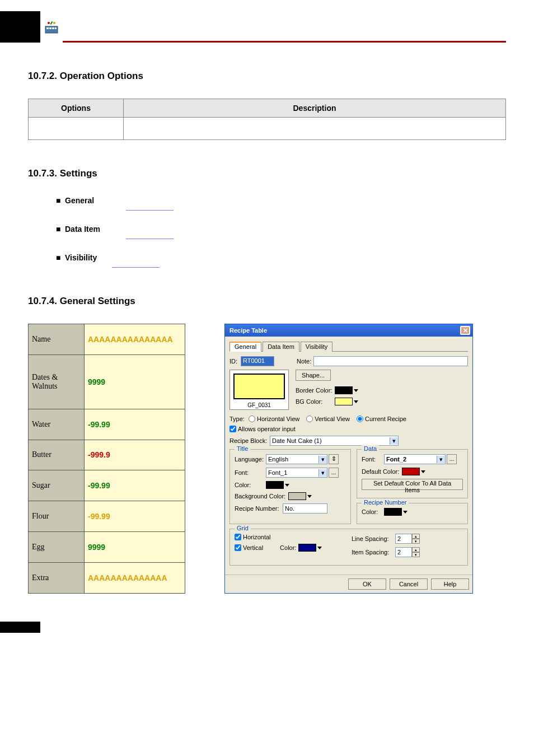 The image size is (534, 756). What do you see at coordinates (275, 485) in the screenshot?
I see `title-color-picker` at bounding box center [275, 485].